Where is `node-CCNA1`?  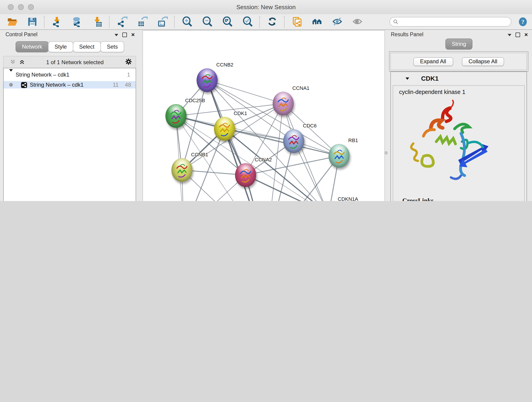
node-CCNA1 is located at coordinates (283, 103).